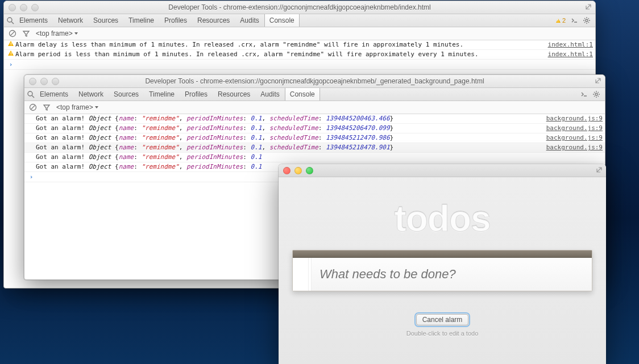 The width and height of the screenshot is (639, 364). What do you see at coordinates (451, 274) in the screenshot?
I see `new-todo-input` at bounding box center [451, 274].